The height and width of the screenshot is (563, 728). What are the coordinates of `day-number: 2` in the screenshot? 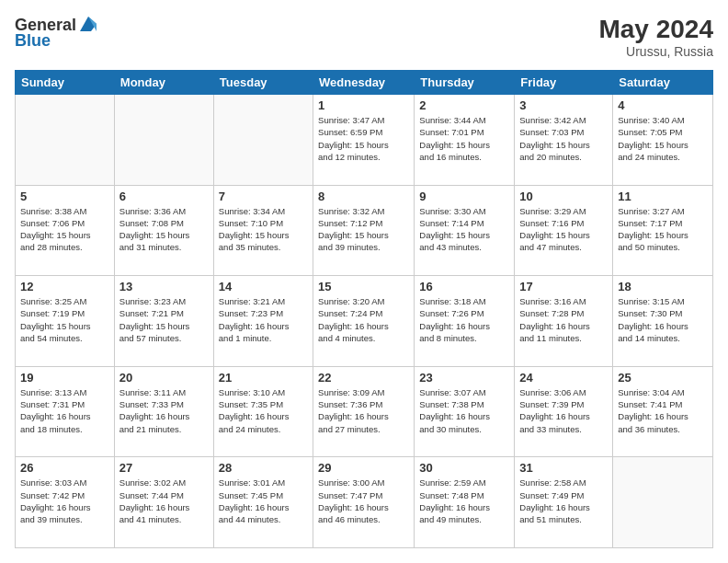 It's located at (464, 105).